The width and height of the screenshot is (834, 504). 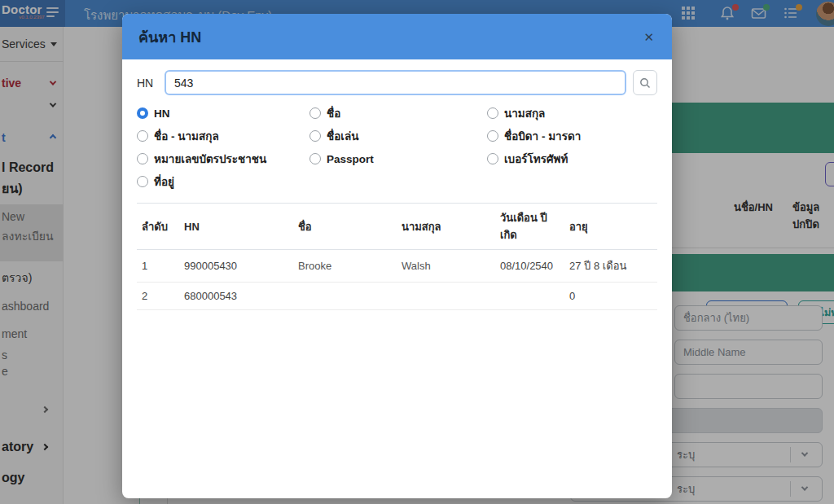 What do you see at coordinates (529, 266) in the screenshot?
I see `table-cell: 08/10/2540` at bounding box center [529, 266].